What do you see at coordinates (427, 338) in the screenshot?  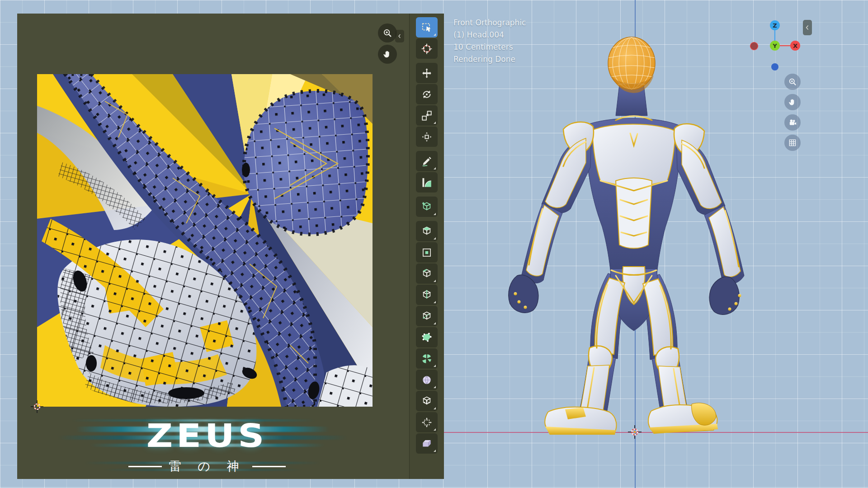 I see `poly-build-icon` at bounding box center [427, 338].